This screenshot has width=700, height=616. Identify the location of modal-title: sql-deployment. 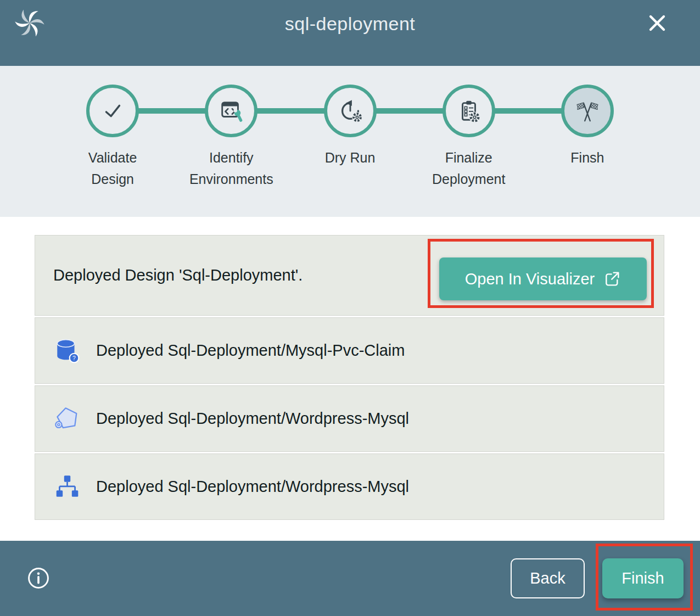
(350, 24).